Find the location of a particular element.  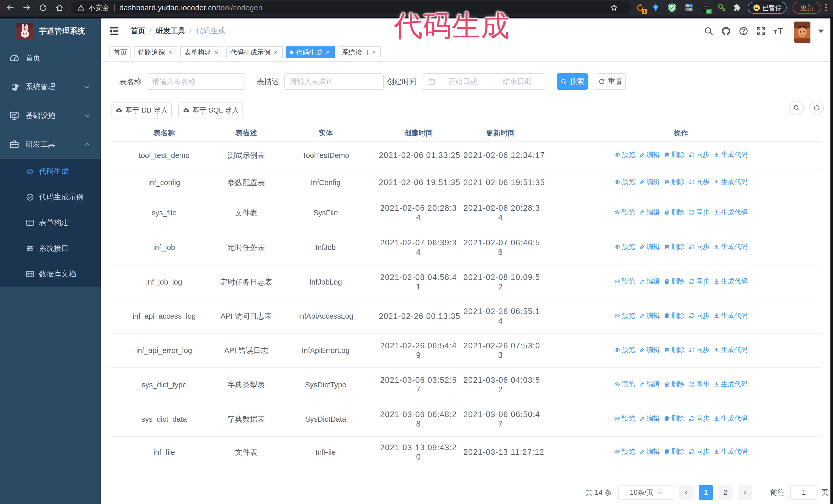

date-range-picker: 开始日期 - 结束日期 is located at coordinates (484, 81).